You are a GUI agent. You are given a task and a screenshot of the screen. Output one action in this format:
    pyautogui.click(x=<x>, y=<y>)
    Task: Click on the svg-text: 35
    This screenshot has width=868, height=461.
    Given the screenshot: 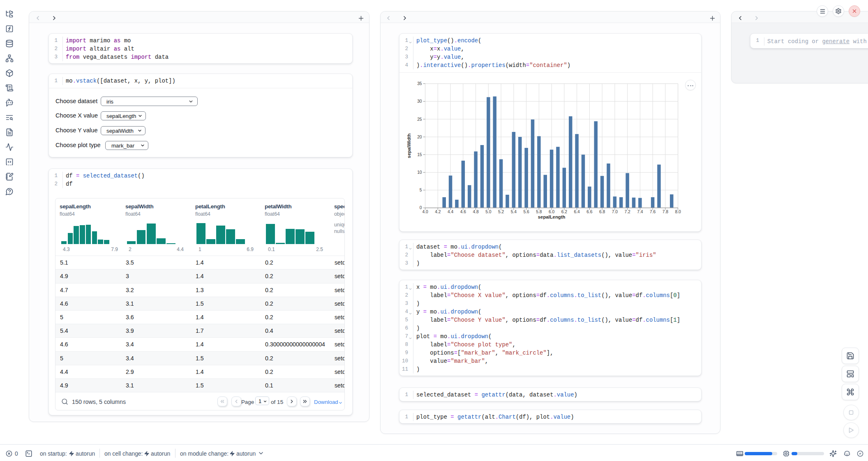 What is the action you would take?
    pyautogui.click(x=420, y=84)
    